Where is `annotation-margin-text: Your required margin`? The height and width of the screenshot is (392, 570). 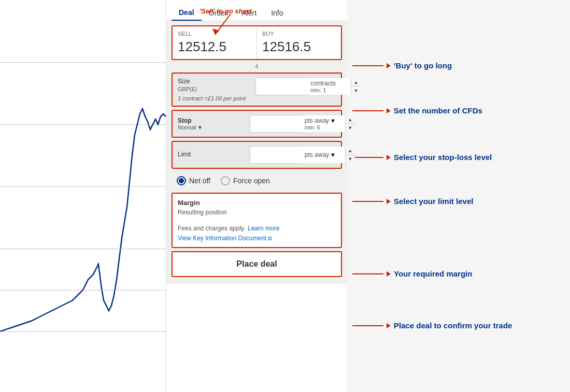 annotation-margin-text: Your required margin is located at coordinates (433, 273).